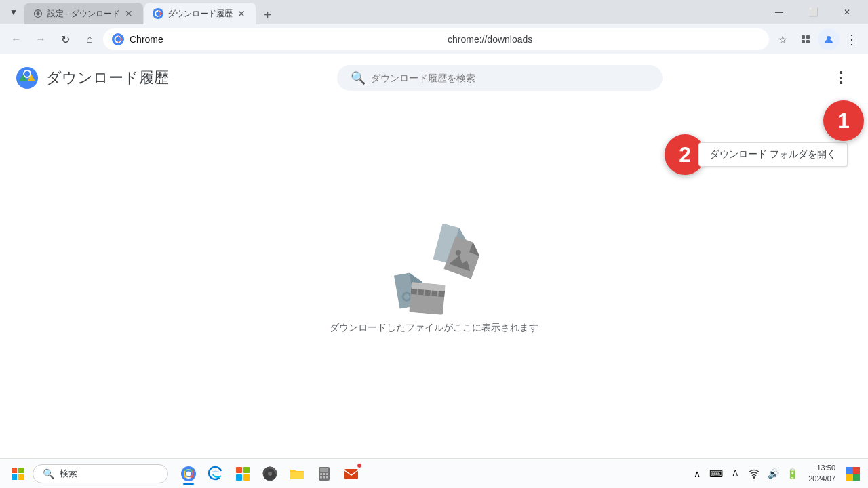  Describe the element at coordinates (434, 39) in the screenshot. I see `toolbar: ← → ↻ ⌂ Chrome chrome://downloads ☆` at that location.